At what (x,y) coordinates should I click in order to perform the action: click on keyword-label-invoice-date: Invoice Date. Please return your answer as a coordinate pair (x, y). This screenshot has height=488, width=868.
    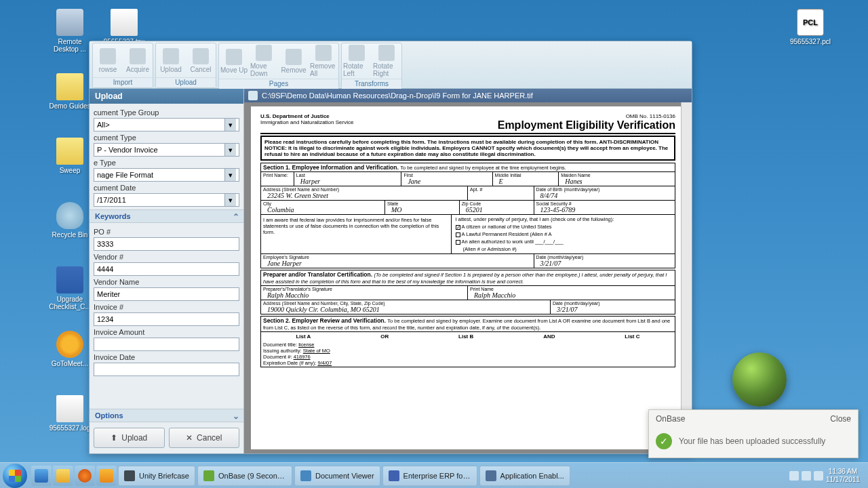
    Looking at the image, I should click on (167, 357).